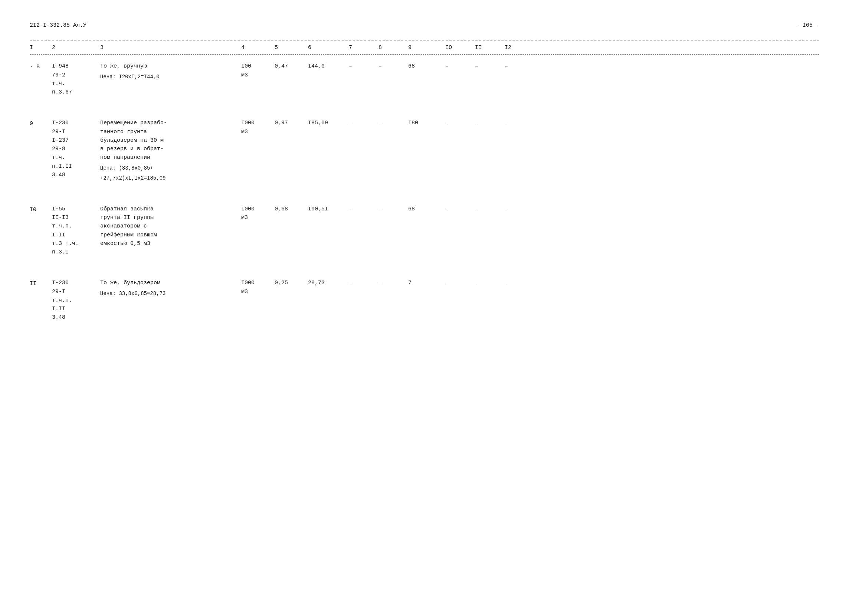 This screenshot has height=616, width=849. Describe the element at coordinates (41, 124) in the screenshot. I see `row-number: 9` at that location.